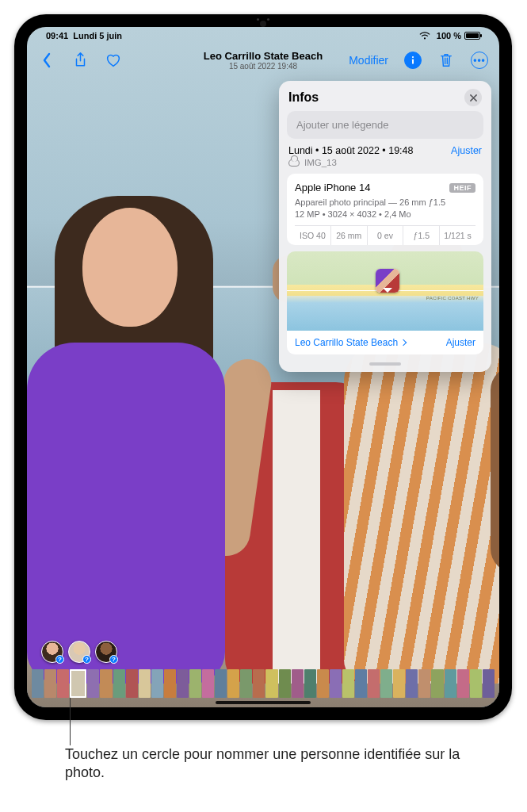 The width and height of the screenshot is (527, 812). I want to click on status-date: Lundi 5 juin, so click(97, 36).